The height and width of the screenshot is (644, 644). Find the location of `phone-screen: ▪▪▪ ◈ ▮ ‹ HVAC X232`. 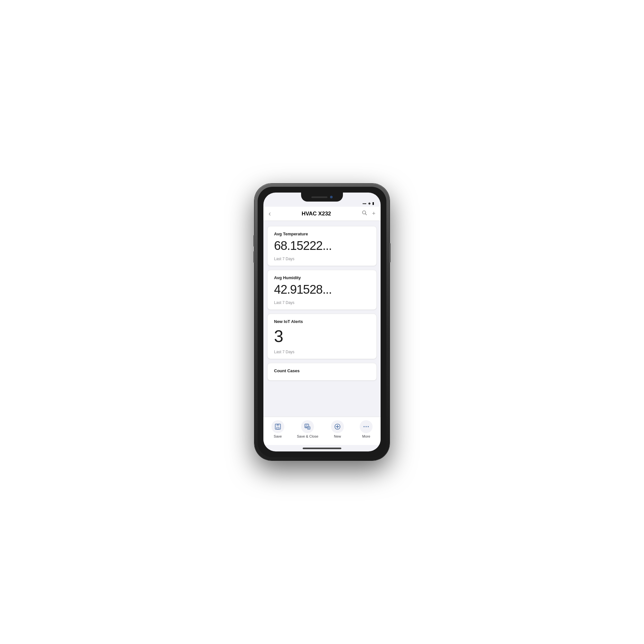

phone-screen: ▪▪▪ ◈ ▮ ‹ HVAC X232 is located at coordinates (322, 322).